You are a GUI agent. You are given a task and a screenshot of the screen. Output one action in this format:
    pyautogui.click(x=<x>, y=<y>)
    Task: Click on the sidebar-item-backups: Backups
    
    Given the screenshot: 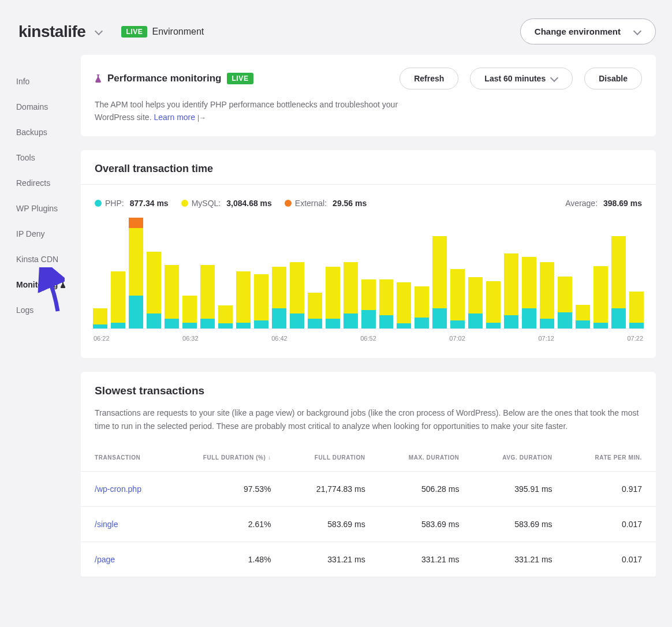 What is the action you would take?
    pyautogui.click(x=48, y=132)
    